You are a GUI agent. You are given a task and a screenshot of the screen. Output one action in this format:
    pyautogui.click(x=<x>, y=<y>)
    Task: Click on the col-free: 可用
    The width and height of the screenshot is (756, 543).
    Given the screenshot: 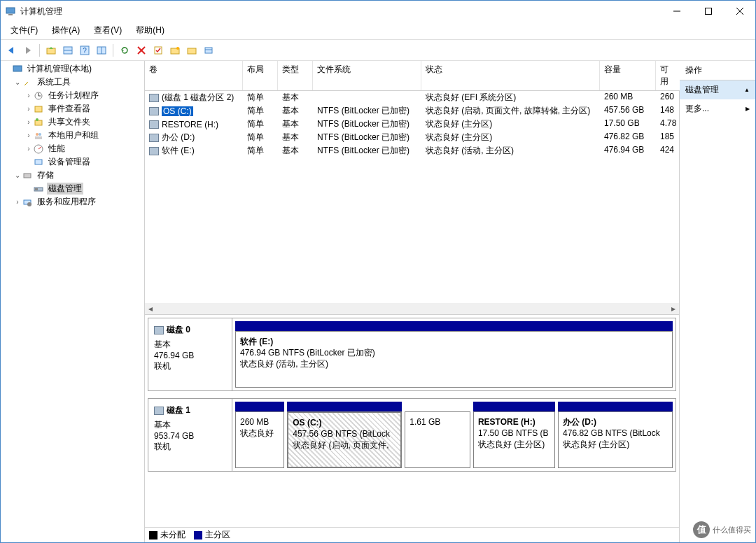 What is the action you would take?
    pyautogui.click(x=668, y=76)
    